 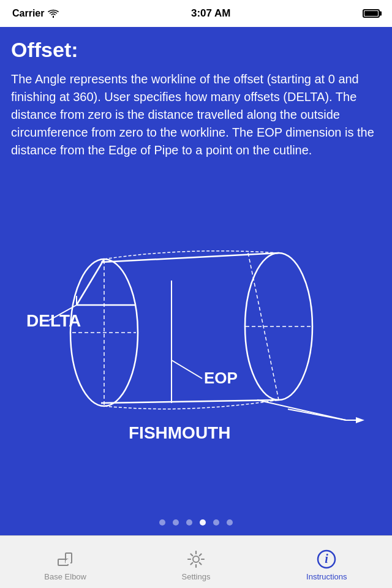 What do you see at coordinates (179, 432) in the screenshot?
I see `fishmouth-label: FISHMOUTH` at bounding box center [179, 432].